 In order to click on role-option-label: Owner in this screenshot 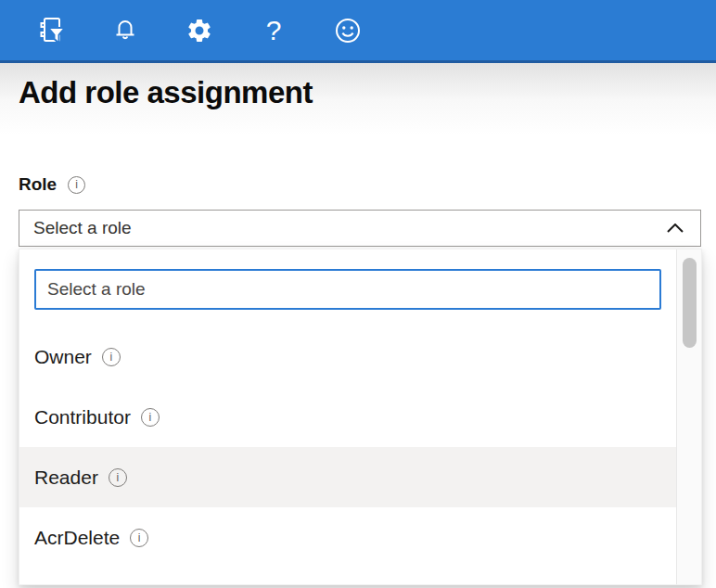, I will do `click(63, 357)`.